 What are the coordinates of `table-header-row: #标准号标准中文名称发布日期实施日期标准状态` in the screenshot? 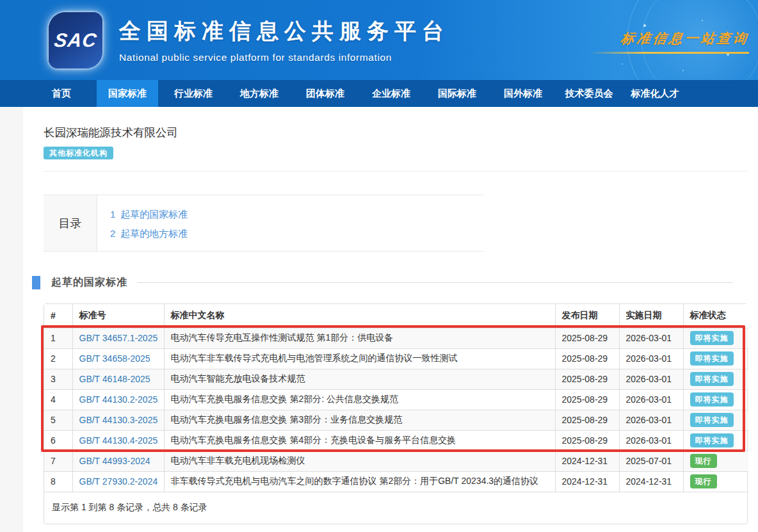 It's located at (396, 316).